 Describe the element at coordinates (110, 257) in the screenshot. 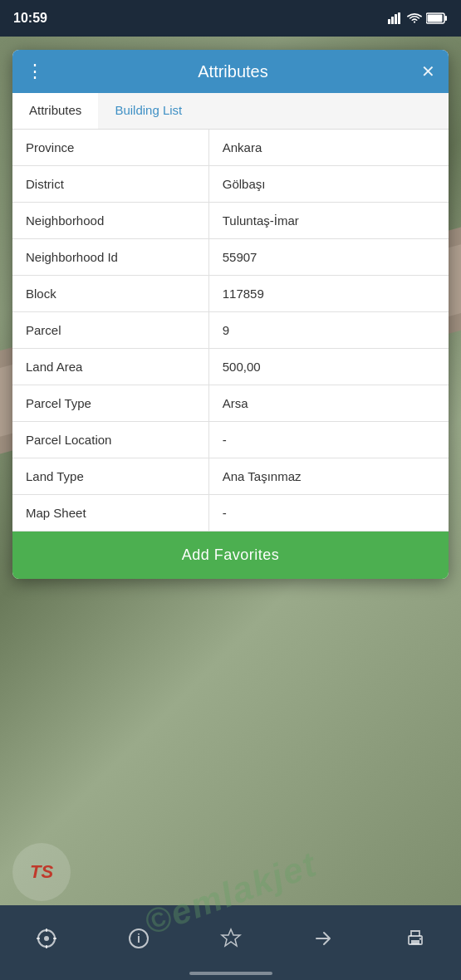

I see `attr-key: Neighborhood Id` at that location.